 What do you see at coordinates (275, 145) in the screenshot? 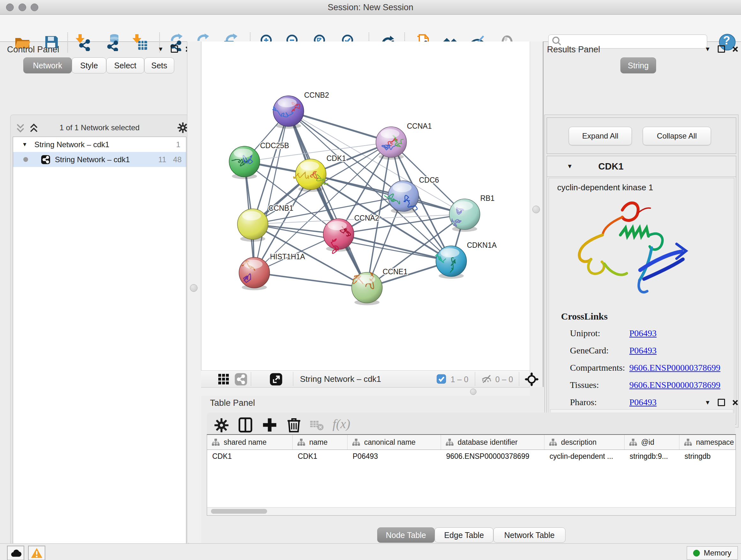
I see `node-label-CDC25B: CDC25B` at bounding box center [275, 145].